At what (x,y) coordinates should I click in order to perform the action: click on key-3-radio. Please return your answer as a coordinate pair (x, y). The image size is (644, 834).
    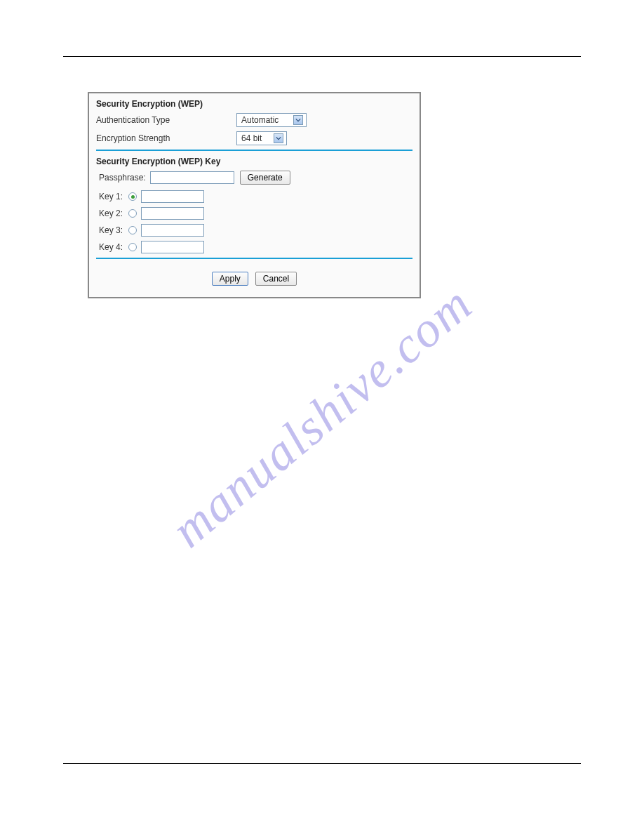
    Looking at the image, I should click on (133, 230).